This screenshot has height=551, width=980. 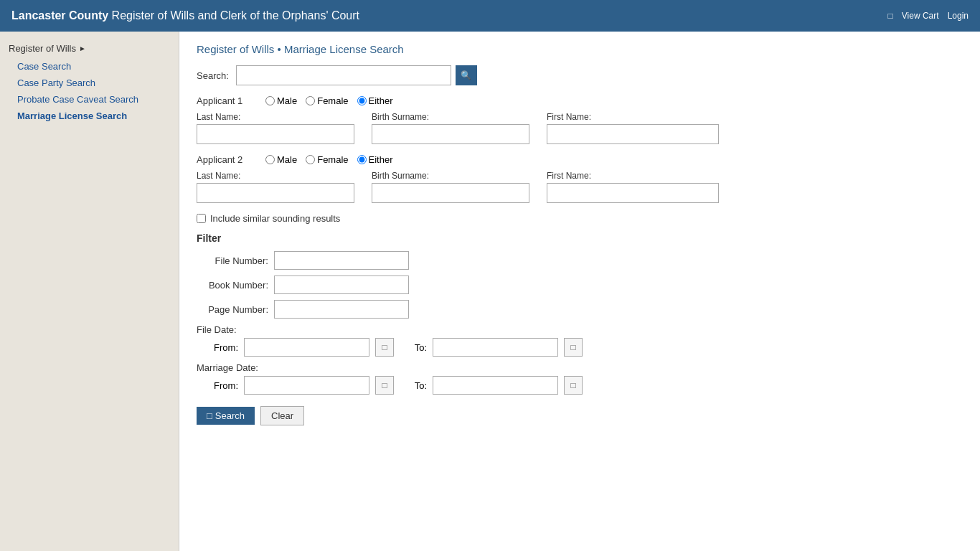 What do you see at coordinates (327, 100) in the screenshot?
I see `applicant1-female-label: Female` at bounding box center [327, 100].